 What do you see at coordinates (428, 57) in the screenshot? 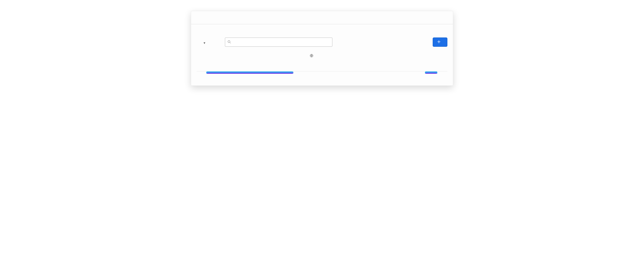
I see `role-header-api-test` at bounding box center [428, 57].